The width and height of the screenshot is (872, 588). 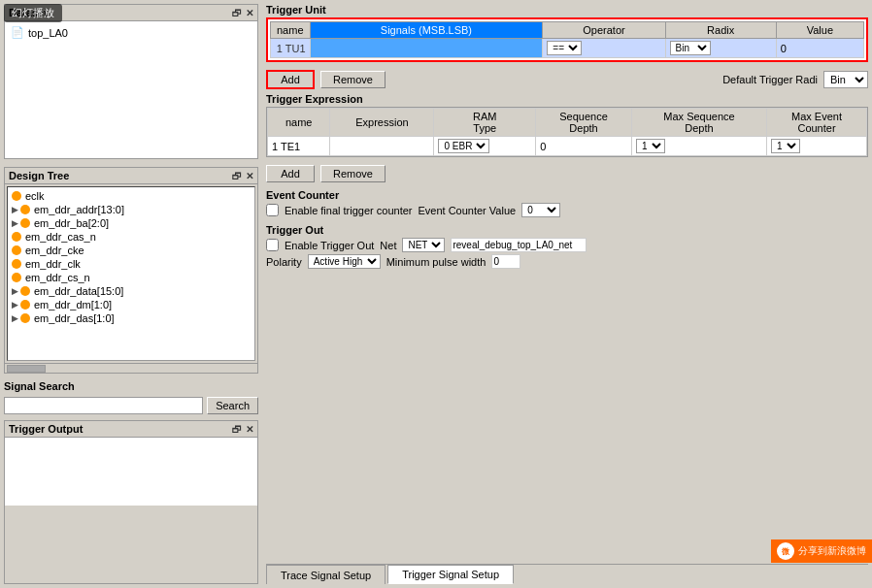 What do you see at coordinates (786, 146) in the screenshot?
I see `te-max-event-select: 1 2 4` at bounding box center [786, 146].